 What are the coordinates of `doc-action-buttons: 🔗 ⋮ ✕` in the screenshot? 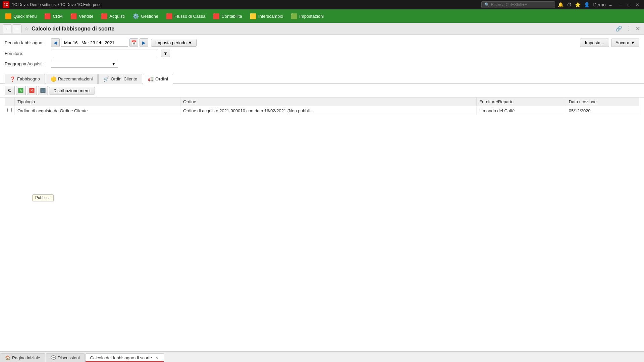 It's located at (628, 29).